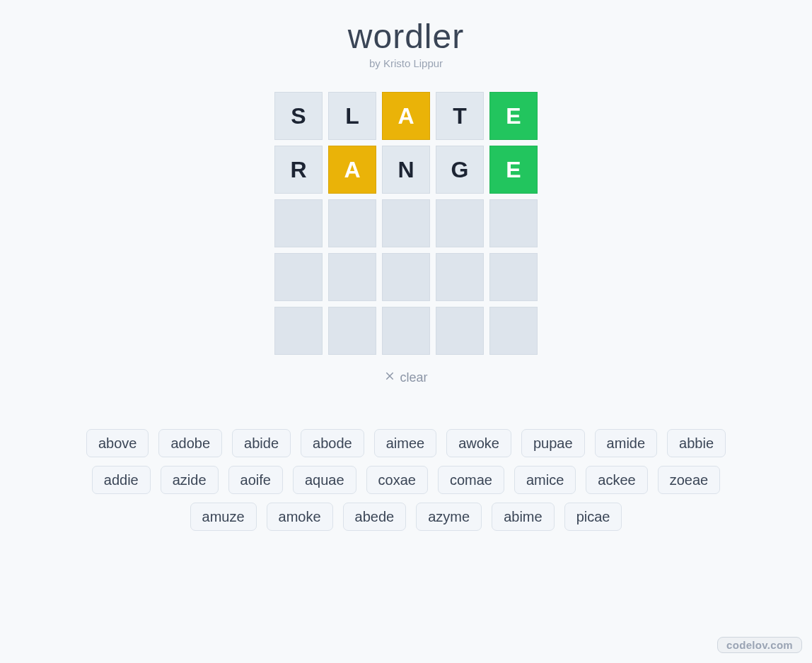 The image size is (812, 663). What do you see at coordinates (545, 480) in the screenshot?
I see `suggestion-chip: amice` at bounding box center [545, 480].